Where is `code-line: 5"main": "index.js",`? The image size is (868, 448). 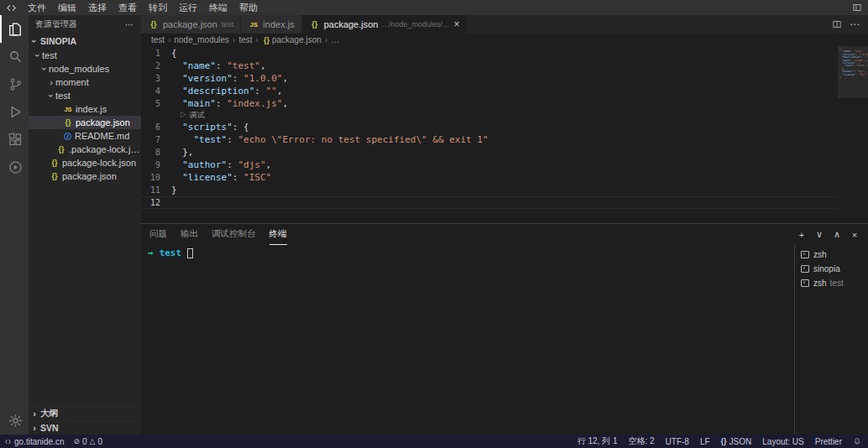 code-line: 5"main": "index.js", is located at coordinates (489, 104).